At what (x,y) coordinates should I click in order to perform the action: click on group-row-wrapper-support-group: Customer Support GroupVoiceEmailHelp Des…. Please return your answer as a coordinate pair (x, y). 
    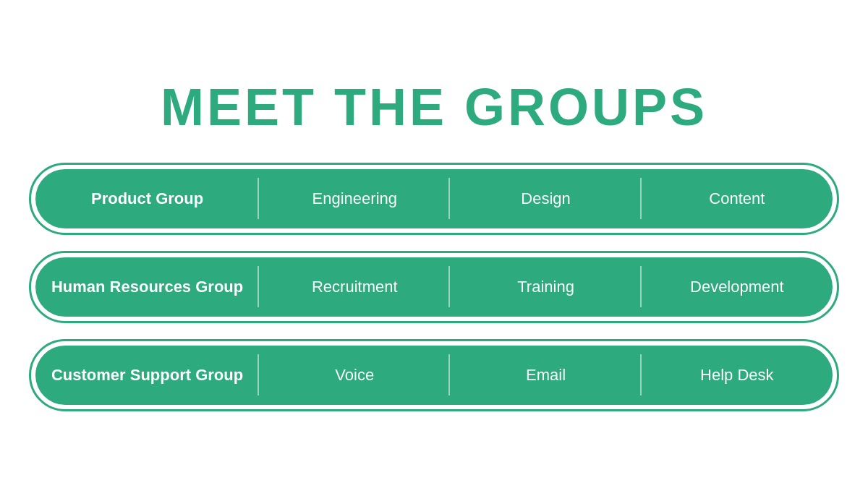
    Looking at the image, I should click on (434, 375).